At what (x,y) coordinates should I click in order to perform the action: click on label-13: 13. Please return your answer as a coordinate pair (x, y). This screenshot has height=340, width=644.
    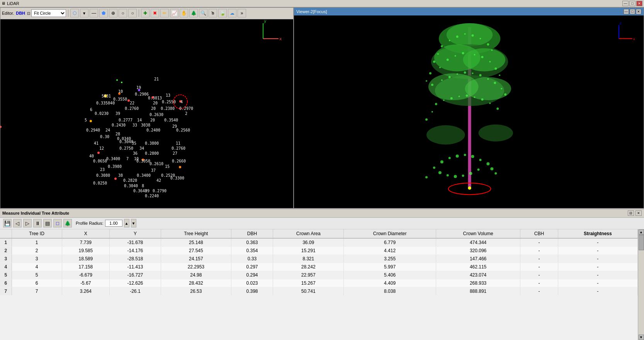
    Looking at the image, I should click on (168, 95).